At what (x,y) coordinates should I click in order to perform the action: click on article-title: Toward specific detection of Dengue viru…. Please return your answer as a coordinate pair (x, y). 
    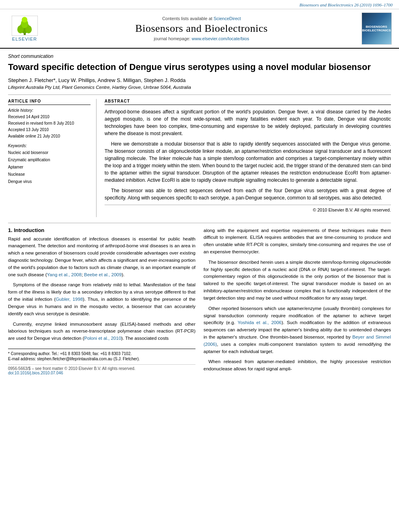
    Looking at the image, I should click on (200, 68).